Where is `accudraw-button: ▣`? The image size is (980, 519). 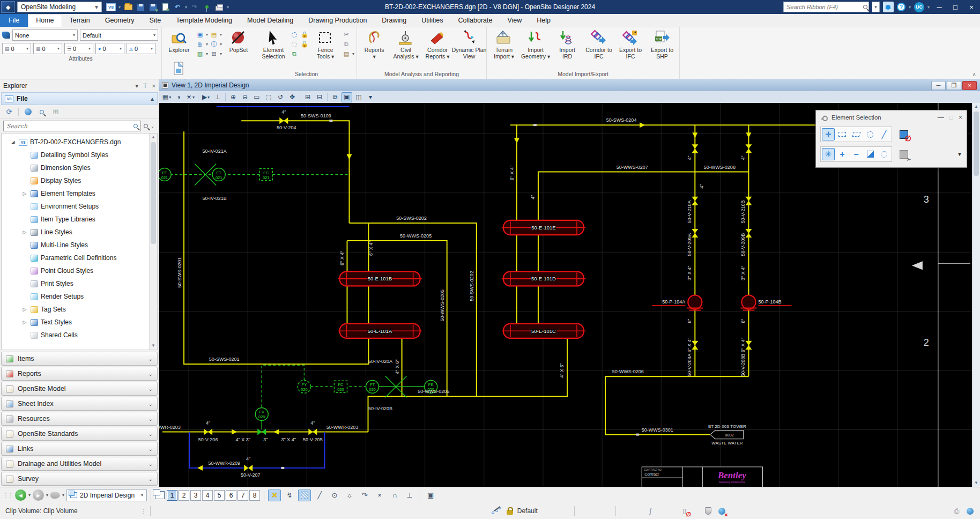 accudraw-button: ▣ is located at coordinates (430, 495).